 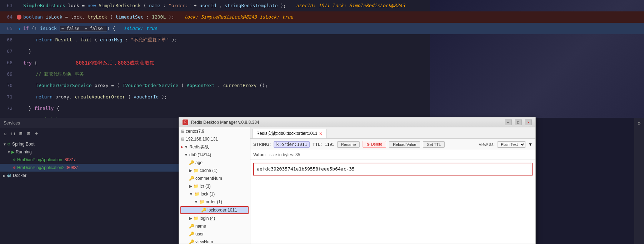 I want to click on code-line-63: 63 SimpleRedisLock lock = new SimpleRedi…, so click(x=322, y=6).